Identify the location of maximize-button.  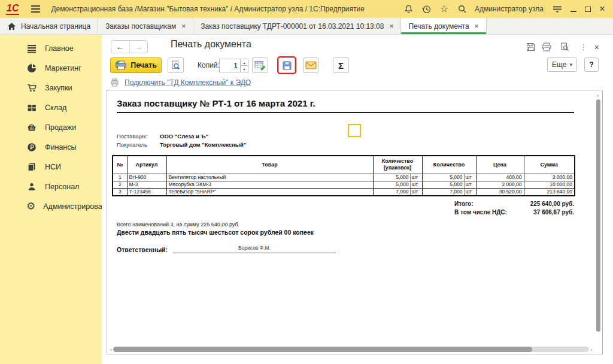
(588, 9).